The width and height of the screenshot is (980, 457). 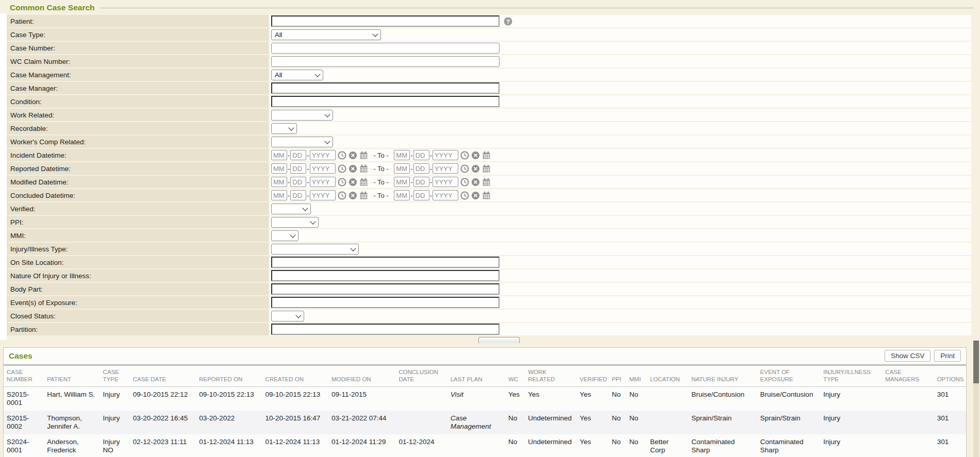 What do you see at coordinates (485, 446) in the screenshot?
I see `table-row: S2024-0001Anderson, FrederickInjury NO02…` at bounding box center [485, 446].